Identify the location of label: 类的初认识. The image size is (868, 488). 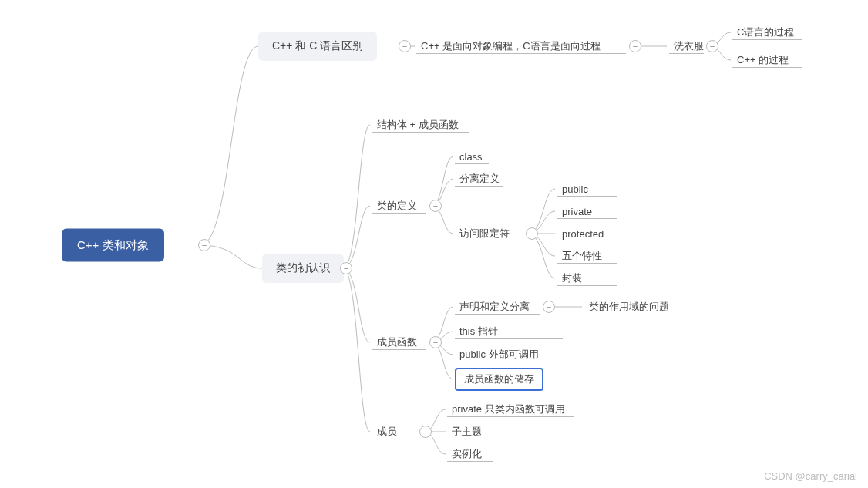
(303, 268).